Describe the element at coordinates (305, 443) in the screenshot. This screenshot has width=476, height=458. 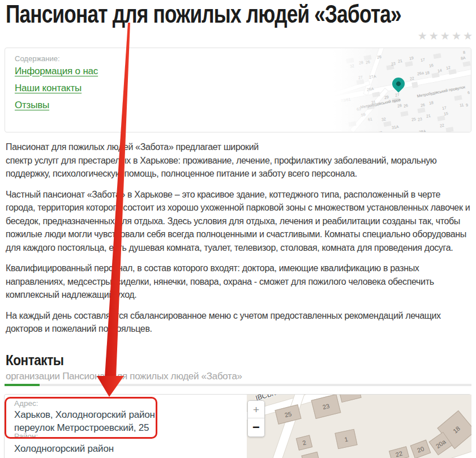
I see `map-building: 2` at that location.